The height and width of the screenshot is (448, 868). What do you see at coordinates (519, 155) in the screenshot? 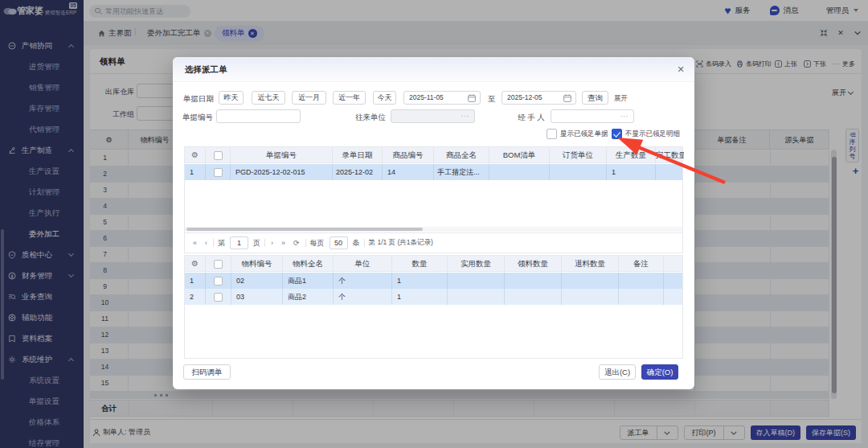
I see `col-bom: BOM清单` at bounding box center [519, 155].